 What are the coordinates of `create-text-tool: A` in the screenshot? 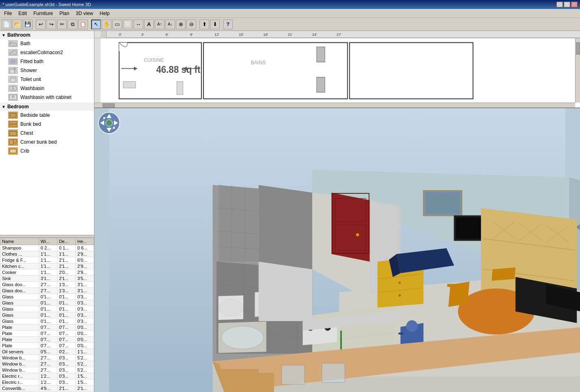 It's located at (149, 24).